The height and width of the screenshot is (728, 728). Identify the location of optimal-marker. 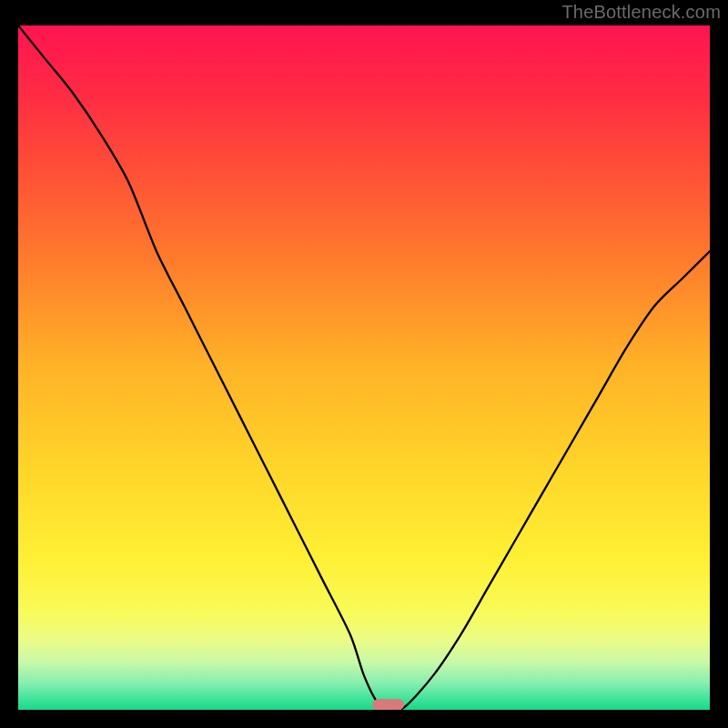
(389, 704).